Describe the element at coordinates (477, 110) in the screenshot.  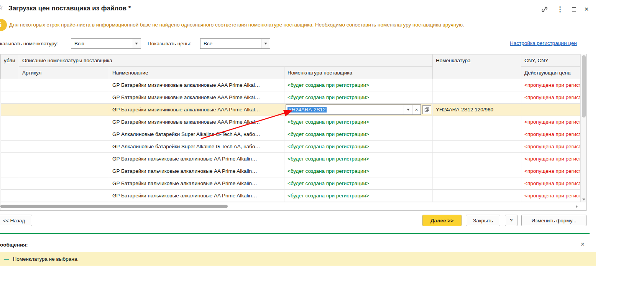
I see `cell-nomenclature: YH24ARA-2S12 120/960` at that location.